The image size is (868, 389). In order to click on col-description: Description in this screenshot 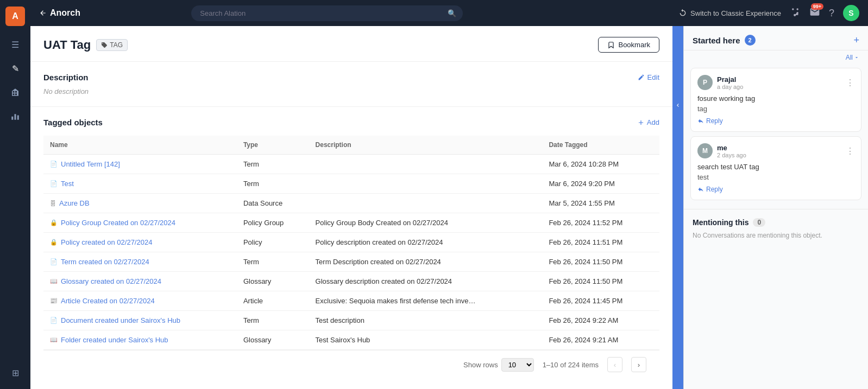, I will do `click(426, 145)`.